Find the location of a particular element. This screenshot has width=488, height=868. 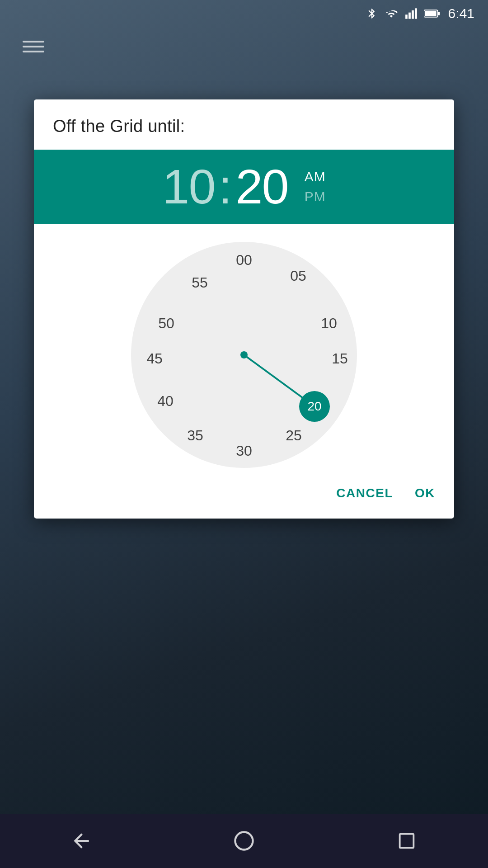

clock-hand-svg is located at coordinates (244, 355).